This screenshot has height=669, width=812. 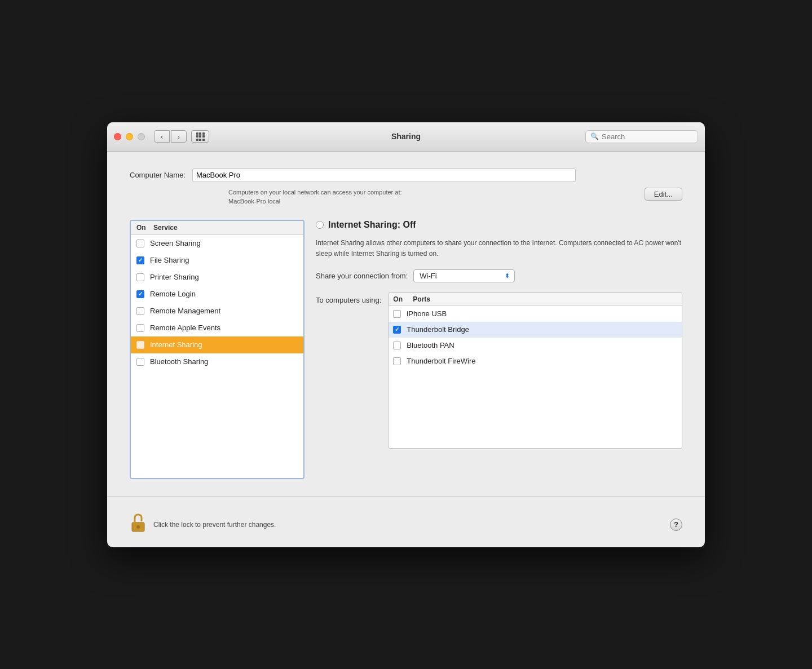 I want to click on maximize-button, so click(x=141, y=136).